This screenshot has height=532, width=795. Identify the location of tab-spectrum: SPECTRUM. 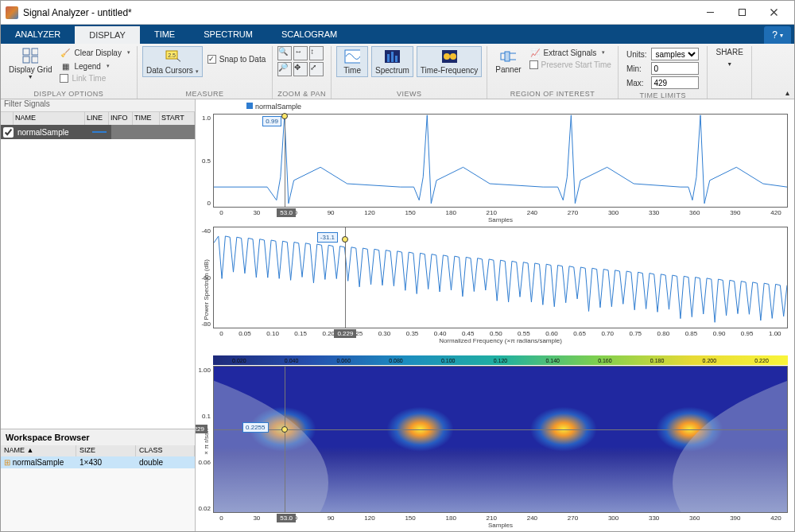
(228, 34).